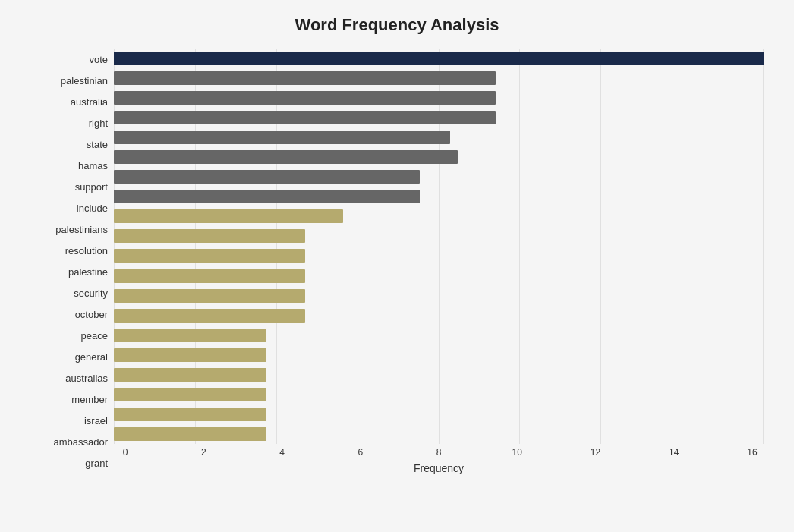 This screenshot has width=794, height=532. I want to click on bar-row-palestinian, so click(439, 78).